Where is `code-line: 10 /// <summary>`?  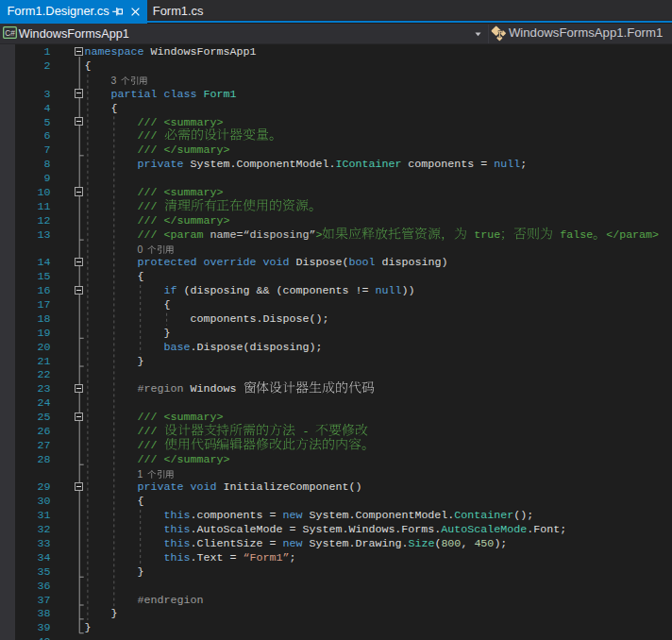
code-line: 10 /// <summary> is located at coordinates (336, 193).